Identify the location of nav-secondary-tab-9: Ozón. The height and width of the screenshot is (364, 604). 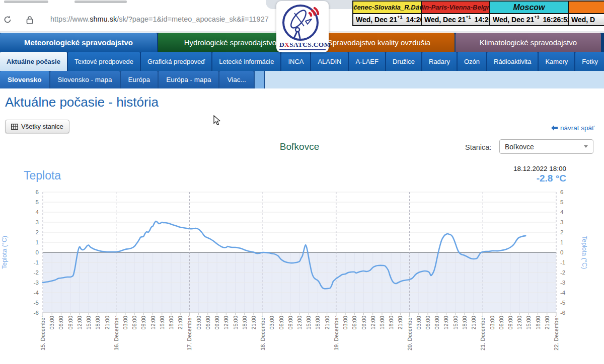
(472, 61).